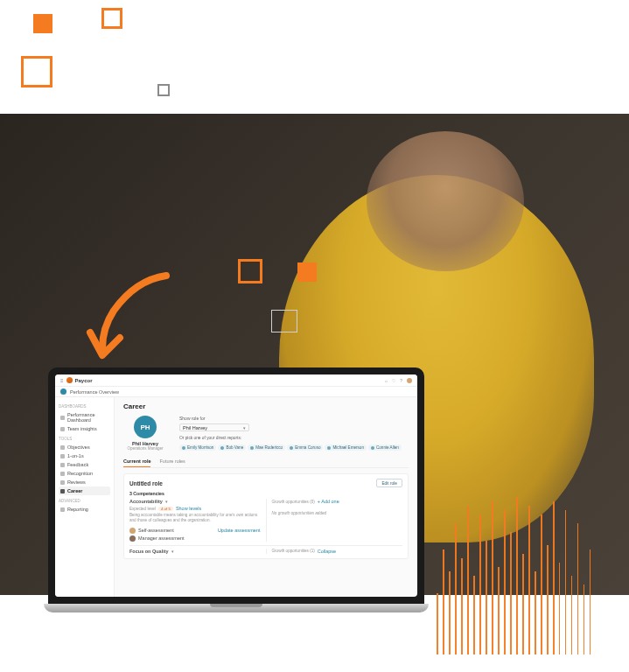  Describe the element at coordinates (145, 448) in the screenshot. I see `profile-role: Operations Manager` at that location.